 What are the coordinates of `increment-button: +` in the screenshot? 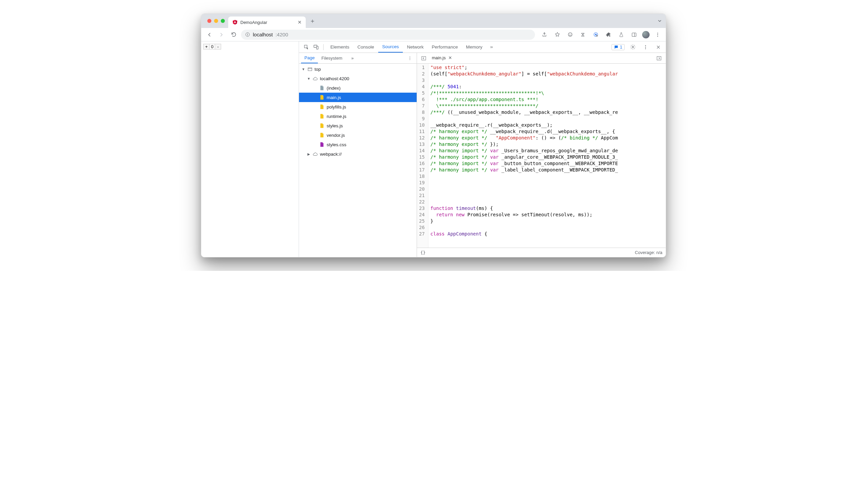 It's located at (206, 47).